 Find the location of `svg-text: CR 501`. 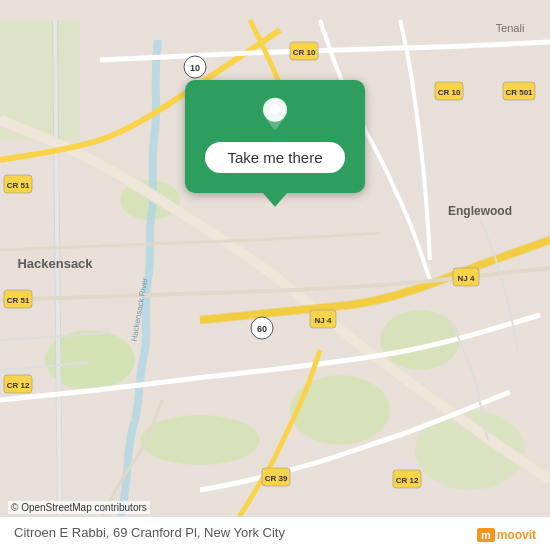

svg-text: CR 501 is located at coordinates (519, 92).